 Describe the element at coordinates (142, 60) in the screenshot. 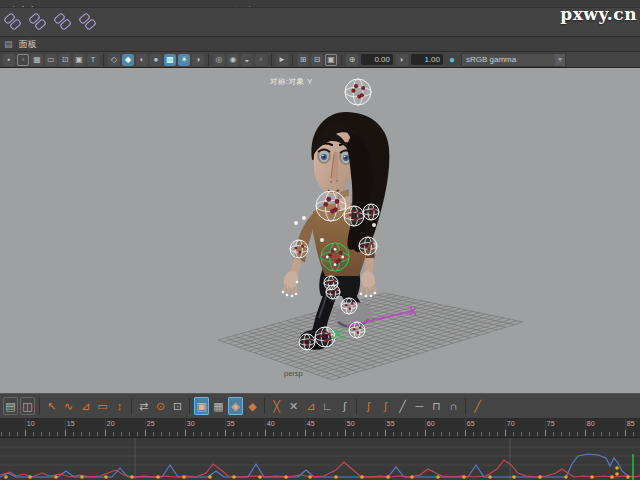

I see `half-shade-mode-icon: ◐` at that location.